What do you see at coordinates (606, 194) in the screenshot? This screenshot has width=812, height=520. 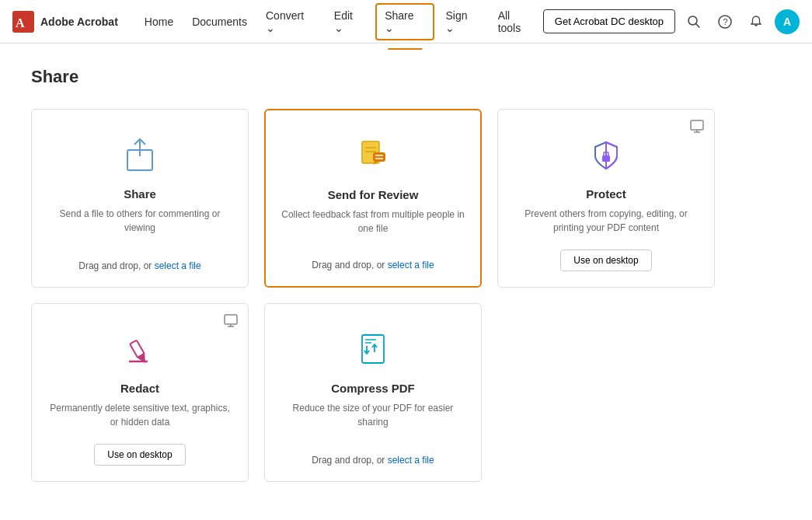 I see `protect-card-title: Protect` at bounding box center [606, 194].